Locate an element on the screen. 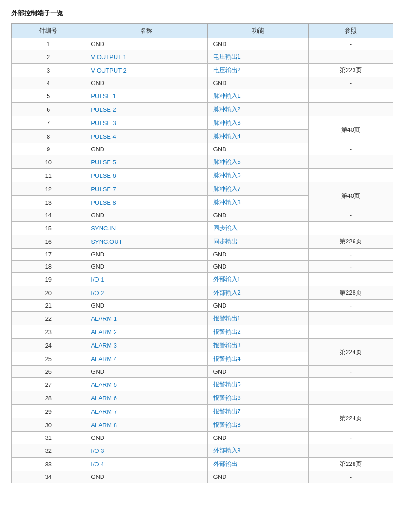  cell-pin: 16 is located at coordinates (48, 242).